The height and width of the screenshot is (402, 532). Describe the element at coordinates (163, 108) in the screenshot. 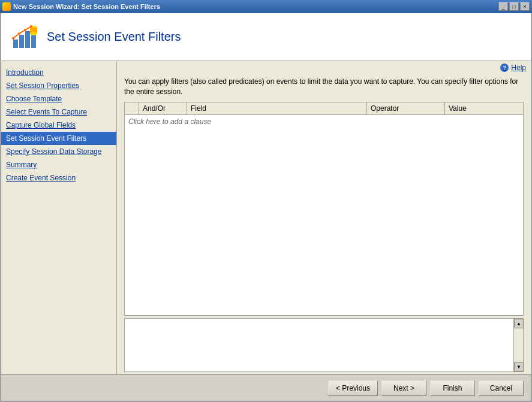

I see `col-and-or: And/Or` at that location.